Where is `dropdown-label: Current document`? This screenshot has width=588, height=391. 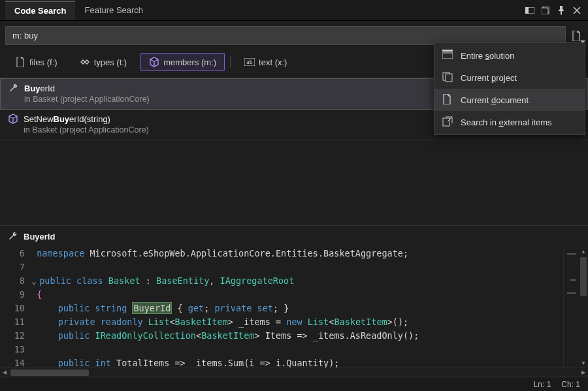
dropdown-label: Current document is located at coordinates (495, 101).